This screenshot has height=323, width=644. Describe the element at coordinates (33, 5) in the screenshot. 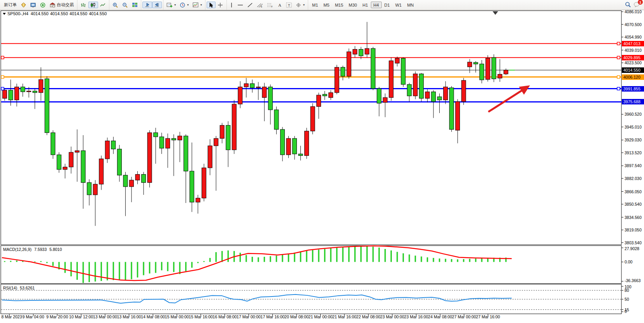

I see `market-watch-icon-icon` at that location.